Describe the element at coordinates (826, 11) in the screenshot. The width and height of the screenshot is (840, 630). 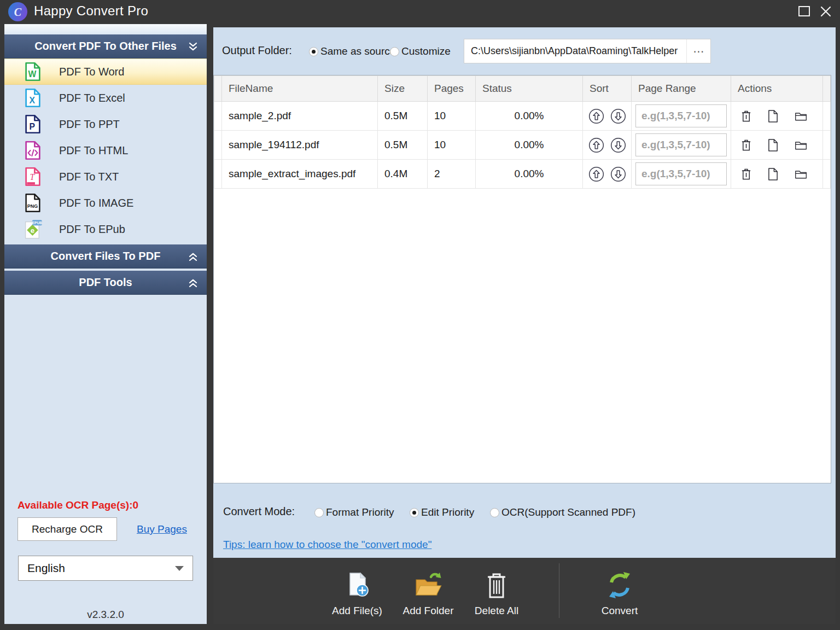
I see `close-icon` at that location.